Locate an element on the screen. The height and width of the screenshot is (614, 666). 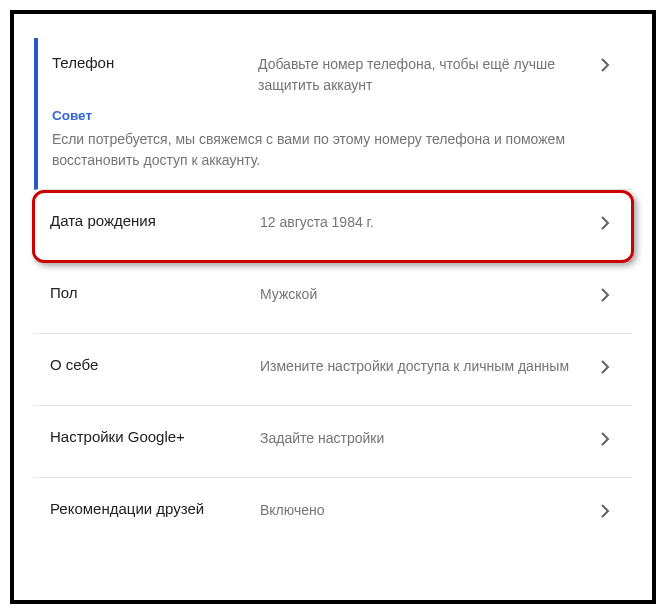
about-row: О себе Измените настройки доступа к личн… is located at coordinates (333, 370).